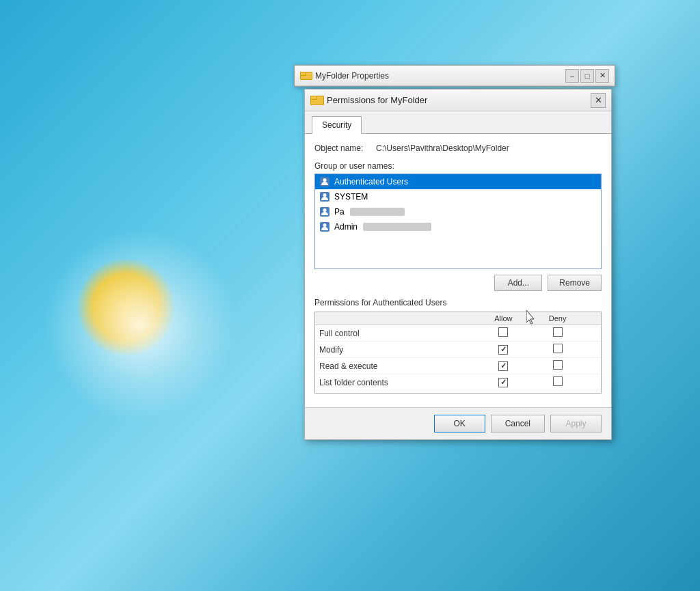 This screenshot has height=591, width=700. Describe the element at coordinates (352, 76) in the screenshot. I see `outer-window-title: MyFolder Properties` at that location.